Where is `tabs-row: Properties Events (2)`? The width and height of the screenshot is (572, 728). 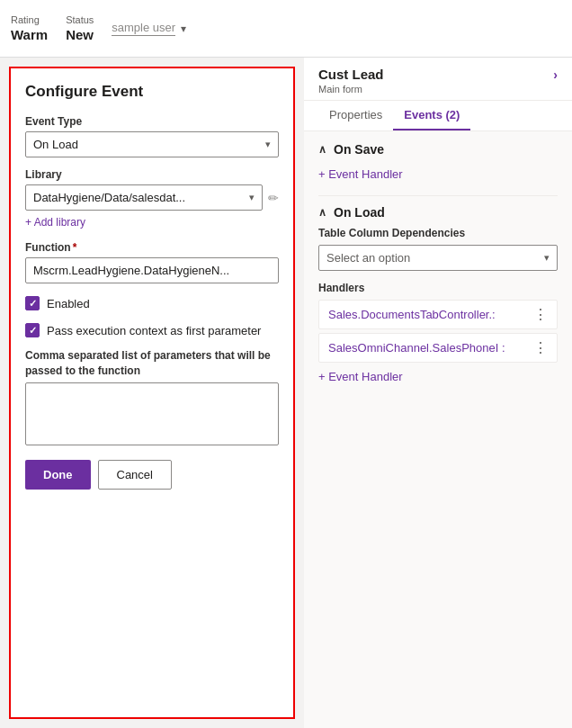 tabs-row: Properties Events (2) is located at coordinates (438, 116).